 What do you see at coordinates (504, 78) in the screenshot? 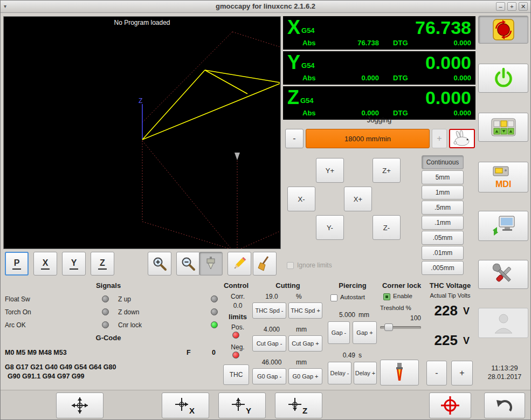
I see `power-icon` at bounding box center [504, 78].